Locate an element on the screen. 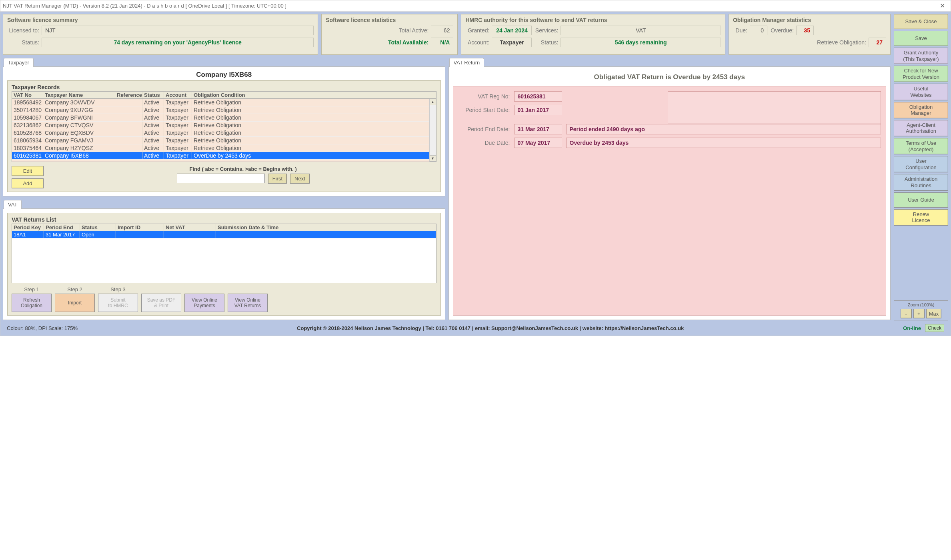 This screenshot has height=560, width=951. taxpayer-cell: Company CTVQSV is located at coordinates (79, 125).